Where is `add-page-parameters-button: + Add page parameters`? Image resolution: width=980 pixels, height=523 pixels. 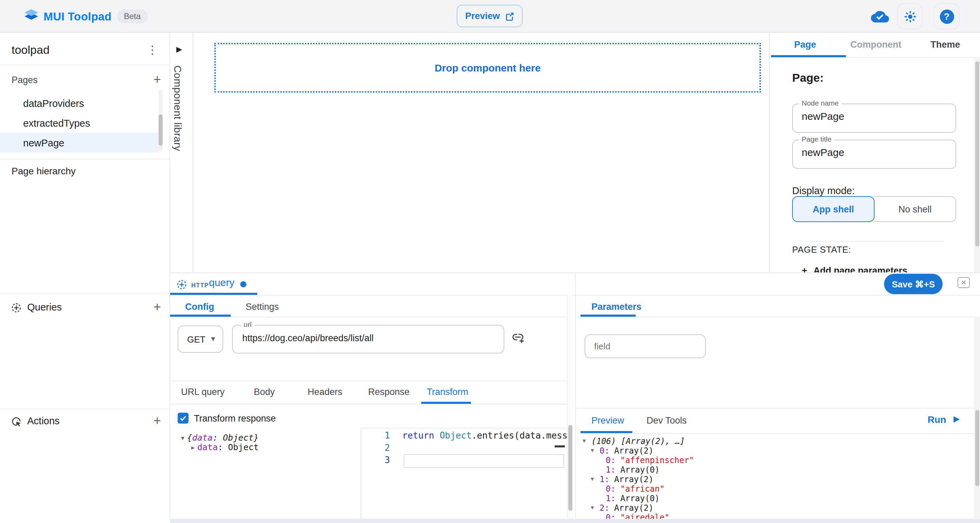 add-page-parameters-button: + Add page parameters is located at coordinates (854, 269).